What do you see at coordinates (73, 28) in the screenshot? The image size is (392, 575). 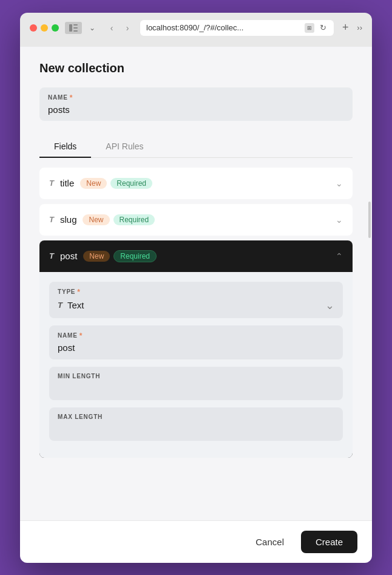 I see `sidebar-toggle-icon` at bounding box center [73, 28].